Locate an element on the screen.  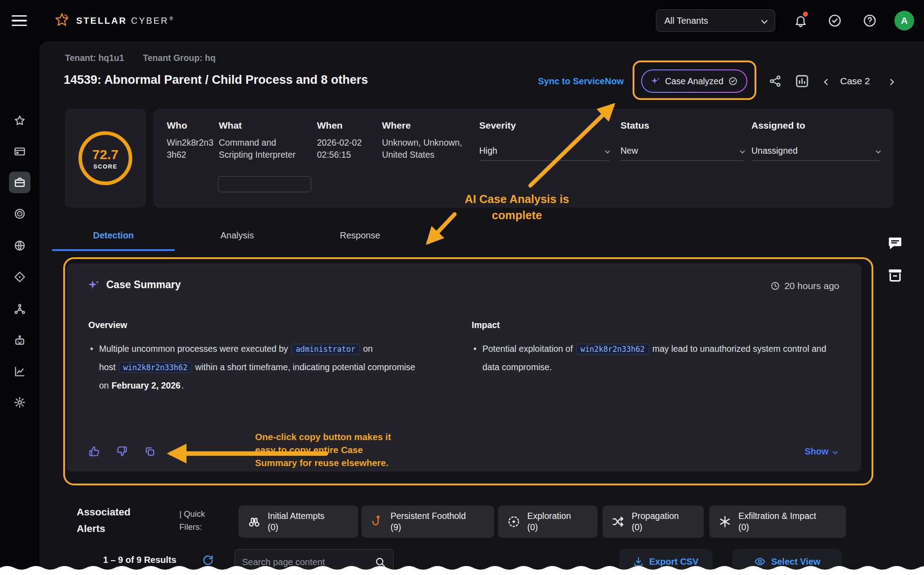
filter-persistent-foothold: Persistent Foothold(9) is located at coordinates (428, 522).